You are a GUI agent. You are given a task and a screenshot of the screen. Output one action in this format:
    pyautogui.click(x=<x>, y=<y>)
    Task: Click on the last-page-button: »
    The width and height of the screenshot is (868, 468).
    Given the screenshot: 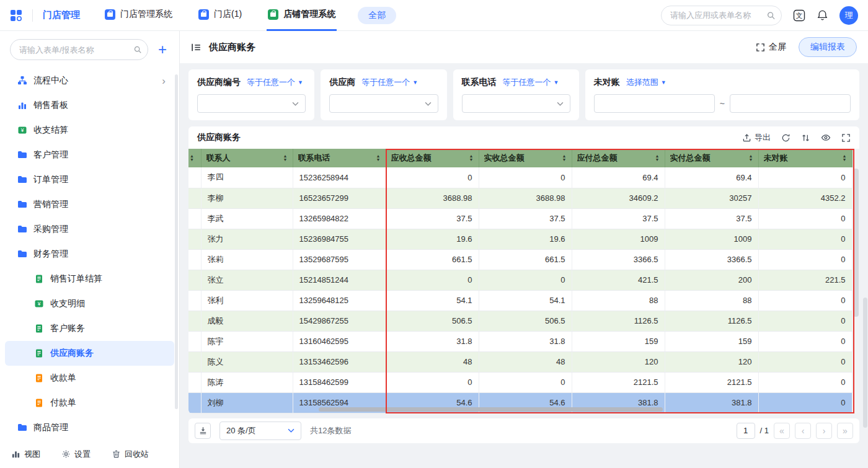 What is the action you would take?
    pyautogui.click(x=845, y=431)
    